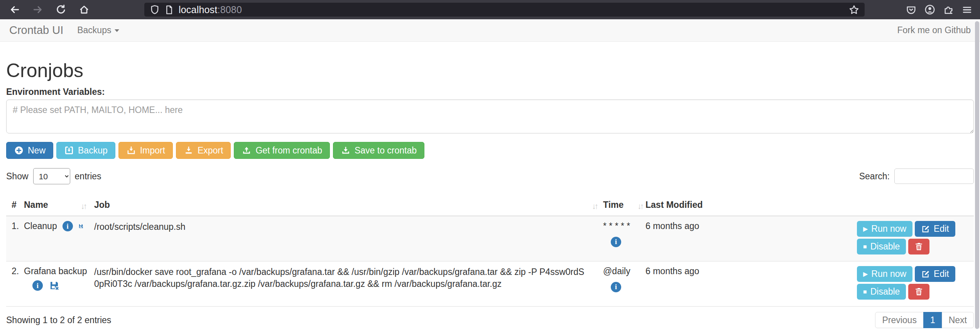 The height and width of the screenshot is (332, 980). Describe the element at coordinates (618, 239) in the screenshot. I see `row-time-cell: * * * * * i` at that location.